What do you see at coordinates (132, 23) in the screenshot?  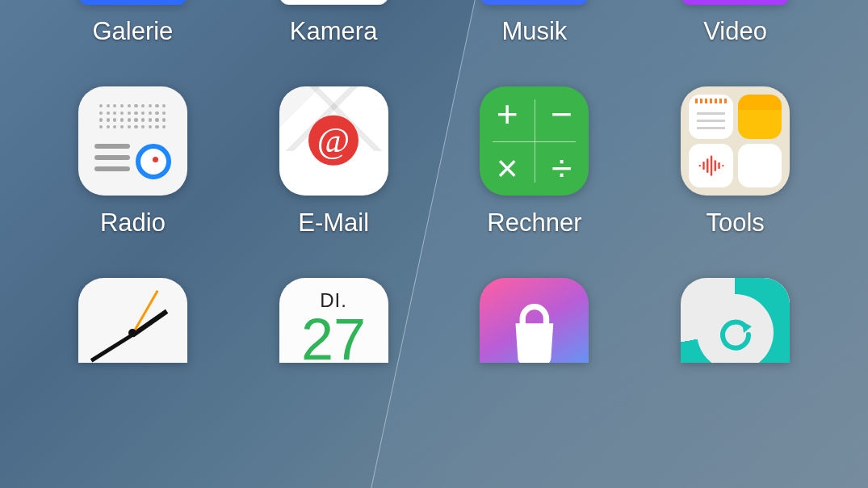 I see `app-galerie: Galerie` at bounding box center [132, 23].